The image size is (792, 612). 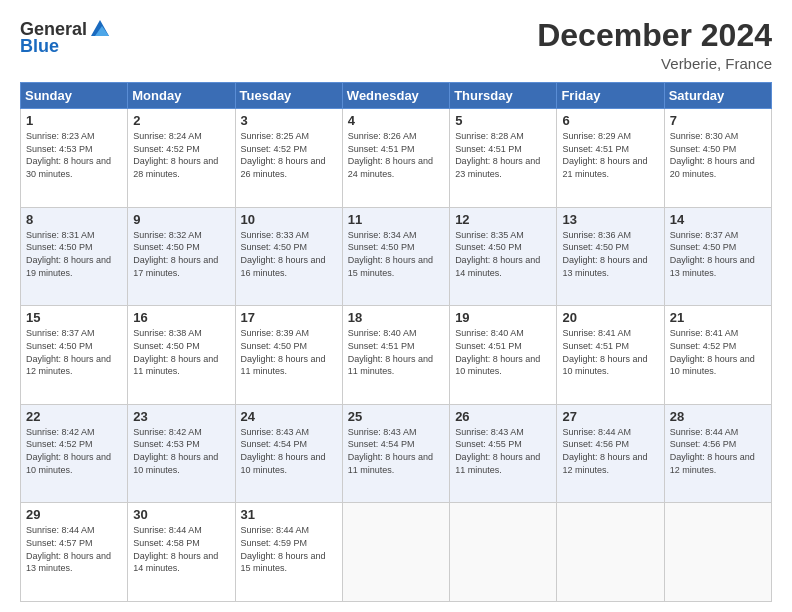 What do you see at coordinates (288, 552) in the screenshot?
I see `table-row: 31 Sunrise: 8:44 AMSunset: 4:59 PMDaylig…` at bounding box center [288, 552].